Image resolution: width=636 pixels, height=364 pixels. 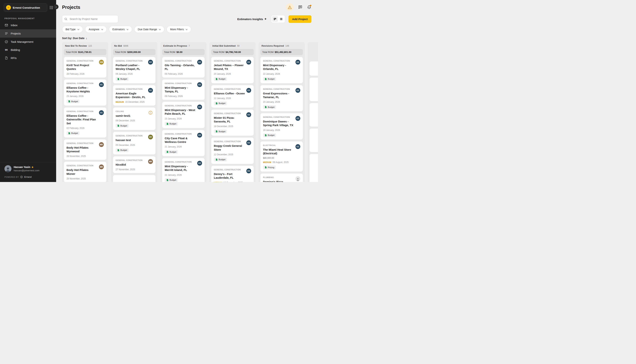 What do you see at coordinates (28, 50) in the screenshot?
I see `sidebar-item-bidding: 99Bidding` at bounding box center [28, 50].